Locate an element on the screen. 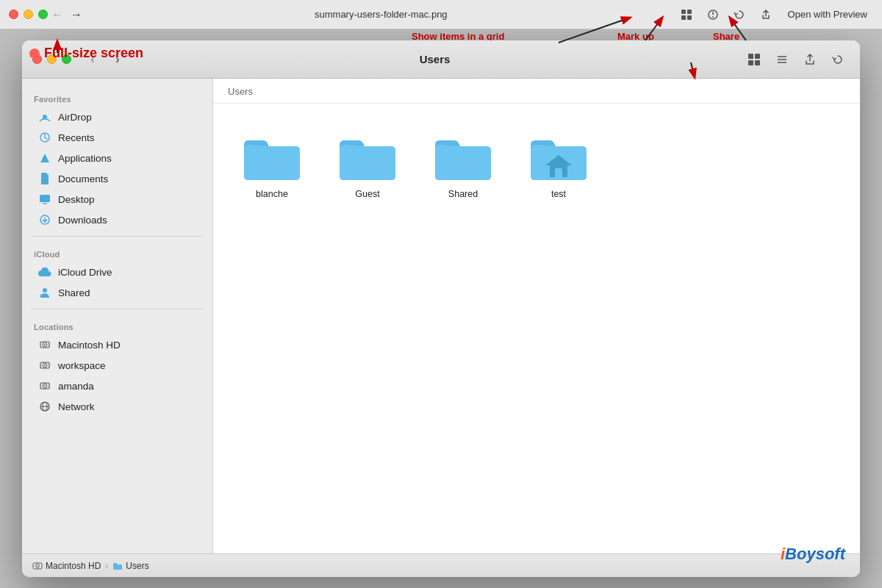 This screenshot has height=588, width=882. finder-grid-view-btn is located at coordinates (754, 60).